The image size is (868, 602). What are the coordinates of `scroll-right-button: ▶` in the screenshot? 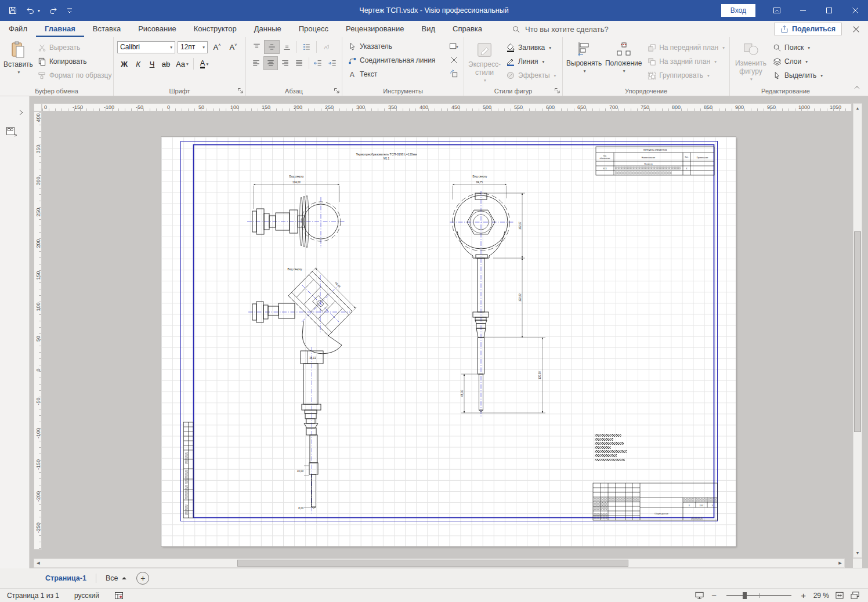 It's located at (840, 563).